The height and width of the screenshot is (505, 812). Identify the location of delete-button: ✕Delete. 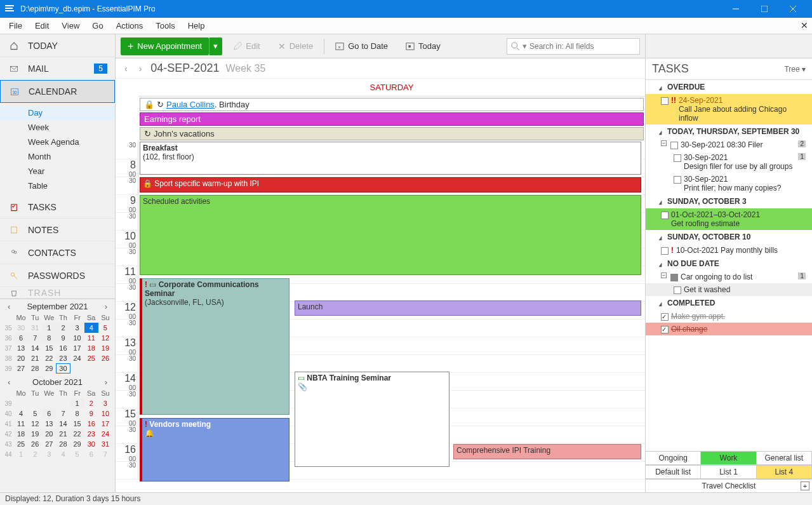
(296, 46).